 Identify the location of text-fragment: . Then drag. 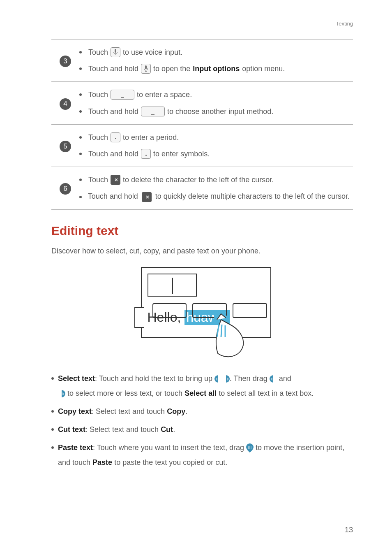
(250, 378).